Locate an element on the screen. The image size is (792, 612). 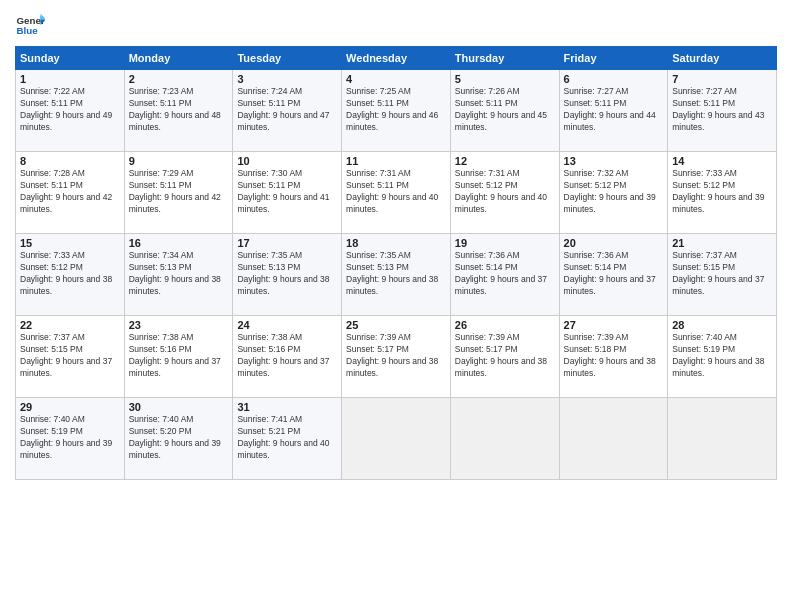
calendar-cell: 9Sunrise: 7:29 AM Sunset: 5:11 PM Daylig… is located at coordinates (178, 193).